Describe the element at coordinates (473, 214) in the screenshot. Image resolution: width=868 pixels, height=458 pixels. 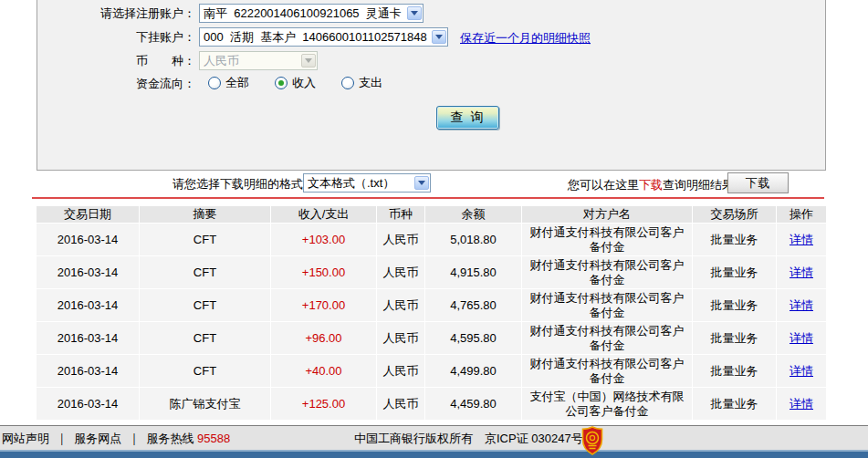
I see `header-balance: 余额` at that location.